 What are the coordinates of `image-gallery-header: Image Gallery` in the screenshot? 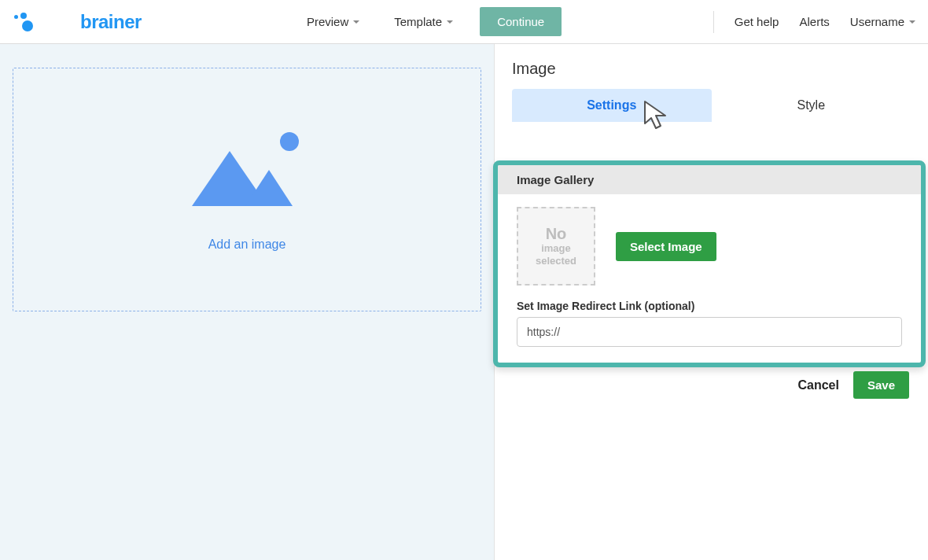 It's located at (709, 179).